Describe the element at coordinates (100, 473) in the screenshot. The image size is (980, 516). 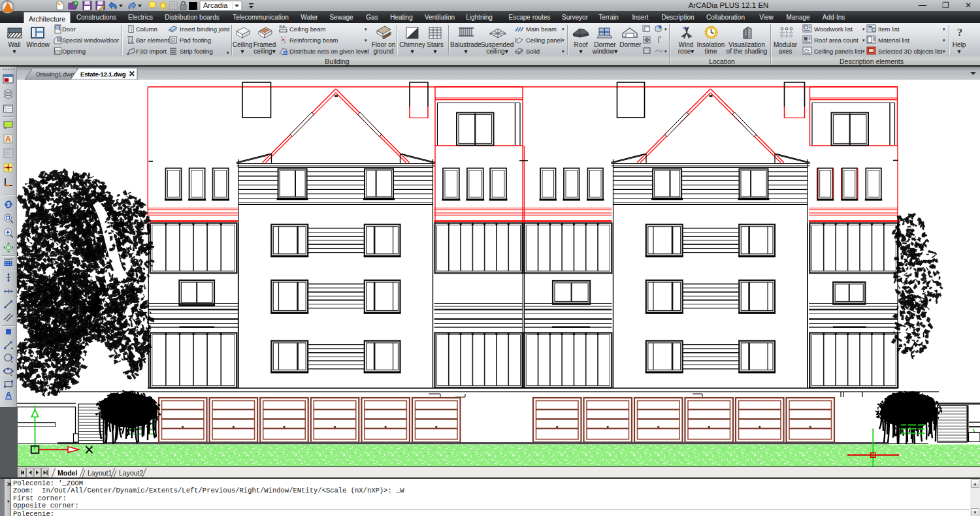
I see `svg-text: Layout1` at that location.